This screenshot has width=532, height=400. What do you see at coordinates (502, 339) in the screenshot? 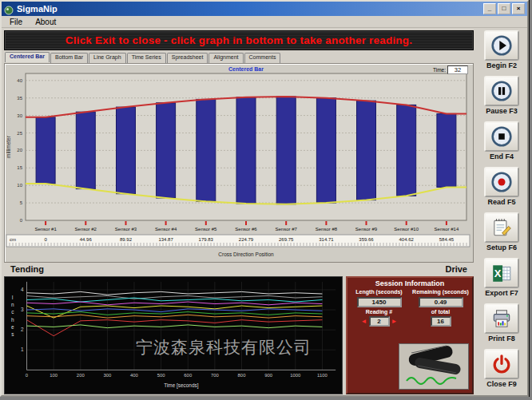
I see `toolbar-button-label: Print F8` at bounding box center [502, 339].